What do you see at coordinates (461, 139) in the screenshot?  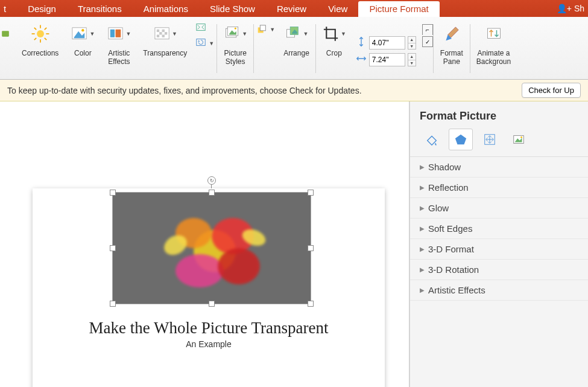 I see `effects-tab` at bounding box center [461, 139].